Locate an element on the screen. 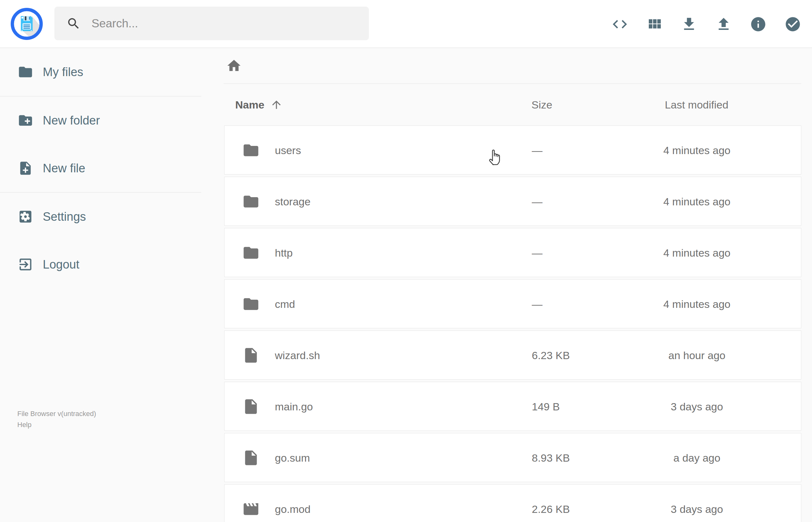  help-link: Help is located at coordinates (109, 425).